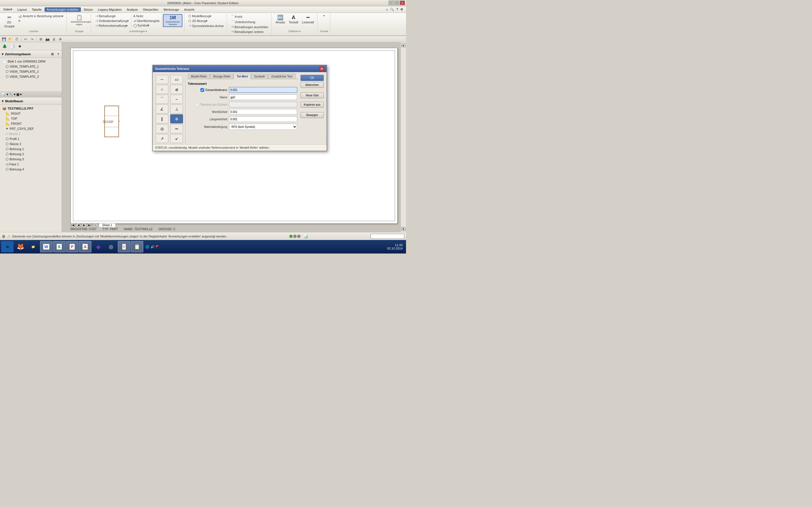  What do you see at coordinates (206, 21) in the screenshot?
I see `btn-2d-bezug: ⬡2D-Bezug▾` at bounding box center [206, 21].